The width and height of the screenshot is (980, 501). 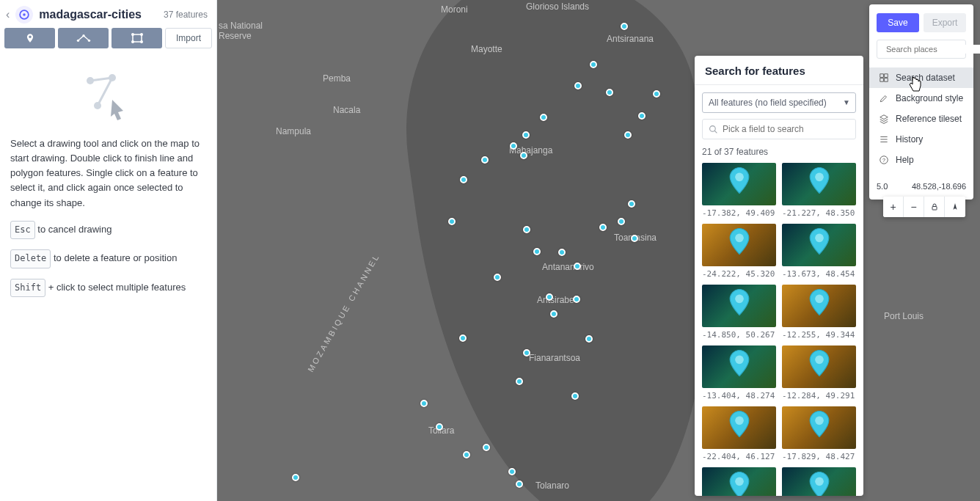 I want to click on field-search-input, so click(x=786, y=129).